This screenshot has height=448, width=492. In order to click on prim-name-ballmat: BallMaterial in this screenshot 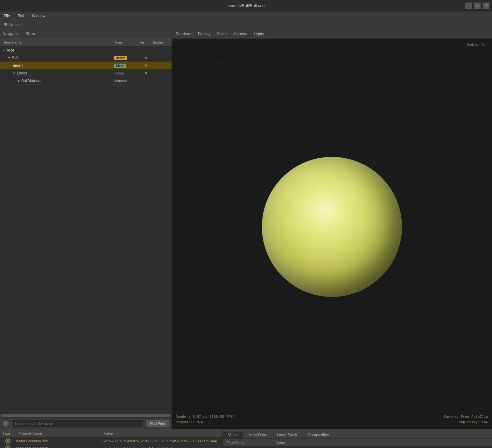, I will do `click(31, 81)`.